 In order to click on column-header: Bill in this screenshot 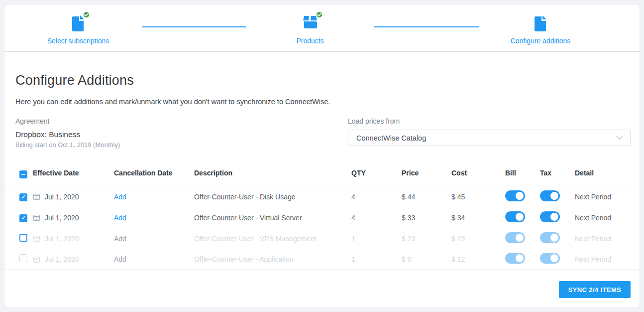, I will do `click(519, 173)`.